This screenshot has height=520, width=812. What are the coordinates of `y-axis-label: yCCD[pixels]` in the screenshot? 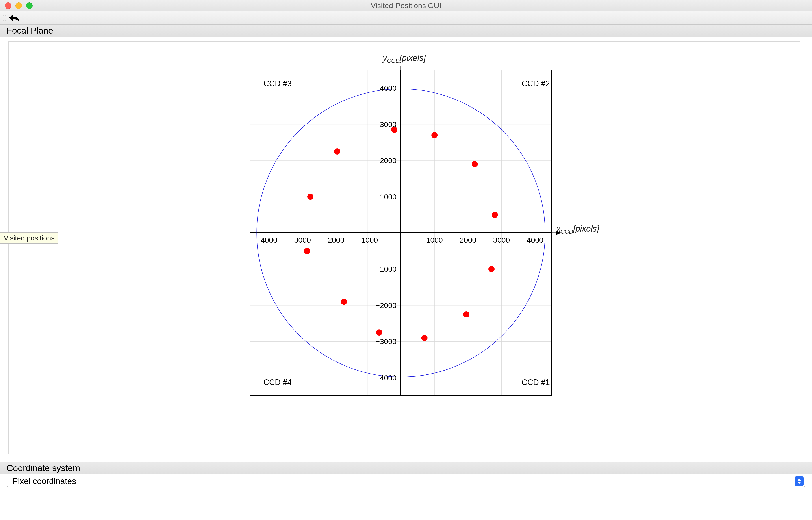 It's located at (404, 59).